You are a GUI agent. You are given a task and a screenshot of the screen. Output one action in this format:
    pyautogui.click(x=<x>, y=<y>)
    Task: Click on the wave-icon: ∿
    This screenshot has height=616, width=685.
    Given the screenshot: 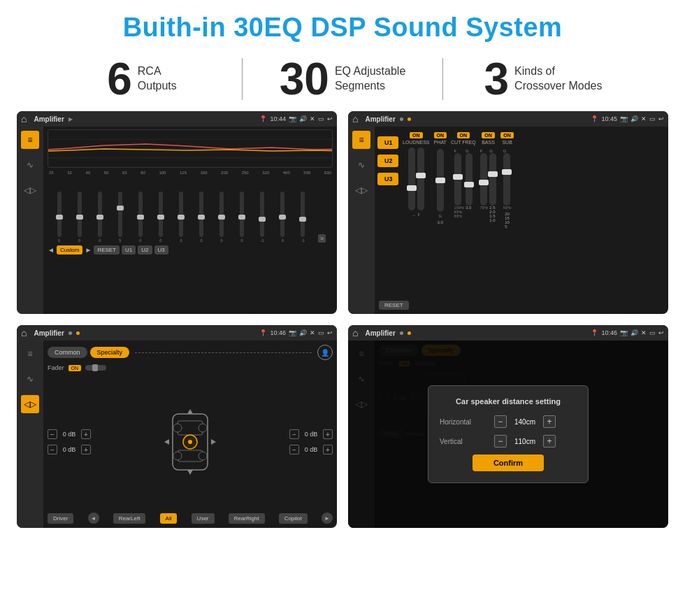 What is the action you would take?
    pyautogui.click(x=30, y=165)
    